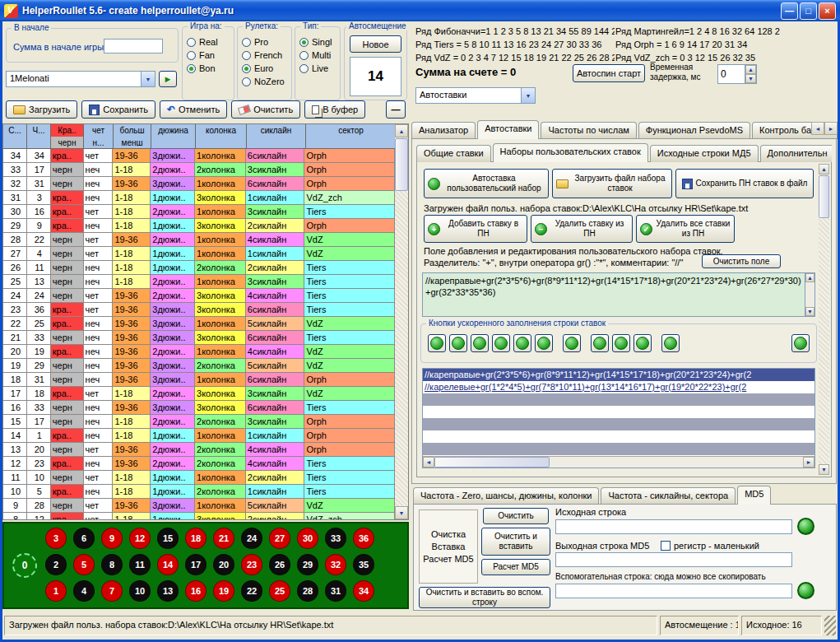 The width and height of the screenshot is (840, 642). Describe the element at coordinates (280, 591) in the screenshot. I see `board-number-25: 25` at that location.